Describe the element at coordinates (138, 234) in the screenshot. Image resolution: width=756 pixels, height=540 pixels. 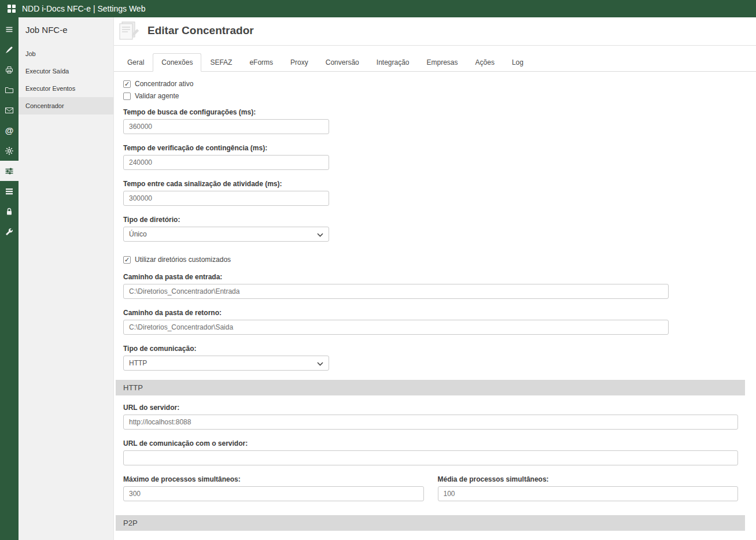
I see `select-value: Único` at that location.